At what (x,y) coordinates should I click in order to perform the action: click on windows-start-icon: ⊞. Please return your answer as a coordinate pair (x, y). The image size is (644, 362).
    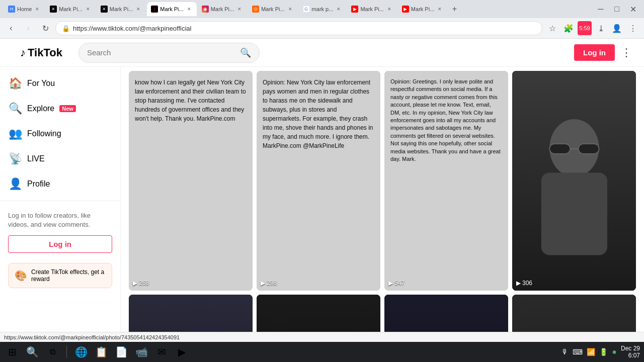
    Looking at the image, I should click on (12, 352).